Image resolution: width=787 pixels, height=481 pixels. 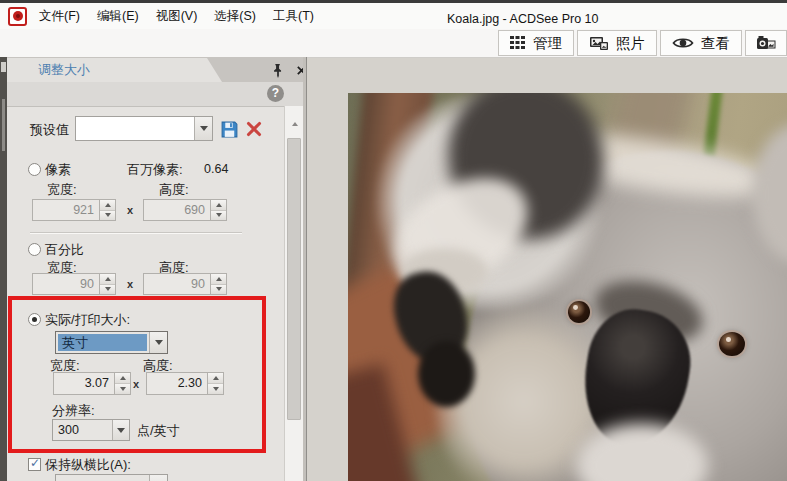 I want to click on scrollbar-up-button, so click(x=294, y=124).